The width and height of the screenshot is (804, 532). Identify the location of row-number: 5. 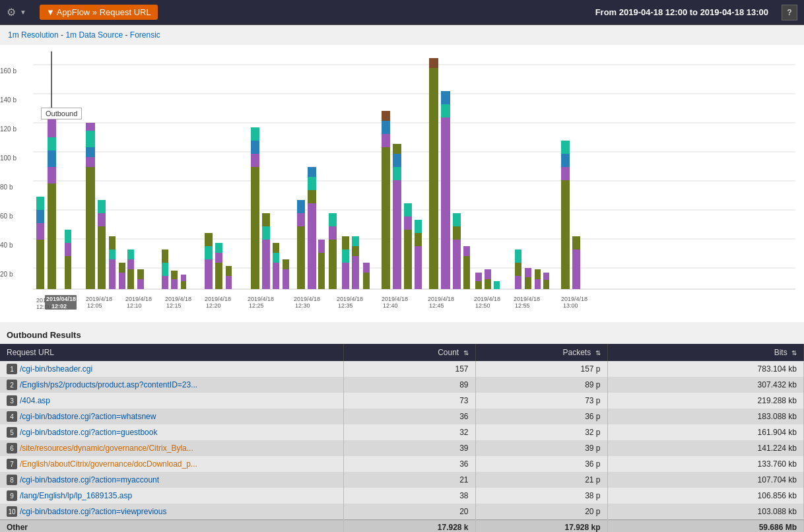
(12, 432).